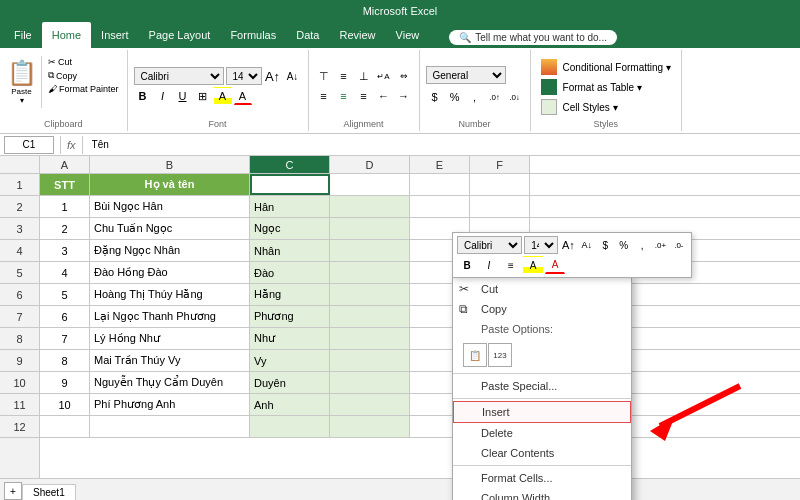 This screenshot has height=500, width=800. What do you see at coordinates (65, 338) in the screenshot?
I see `cell-a8: 7` at bounding box center [65, 338].